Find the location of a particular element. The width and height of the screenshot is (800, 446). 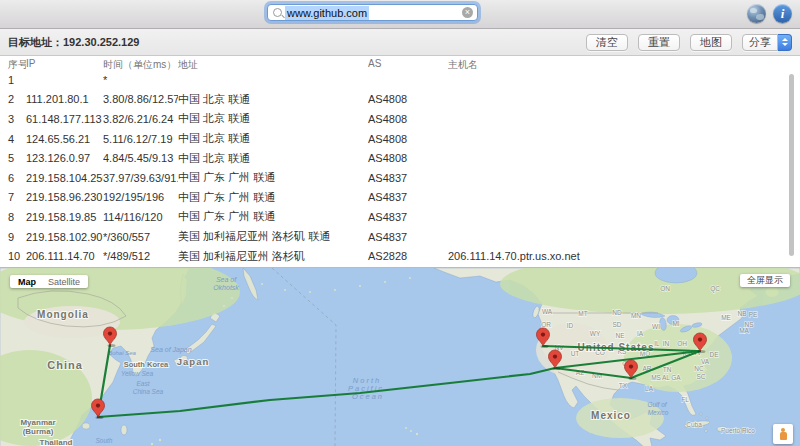

map-button: 地图 is located at coordinates (711, 42).